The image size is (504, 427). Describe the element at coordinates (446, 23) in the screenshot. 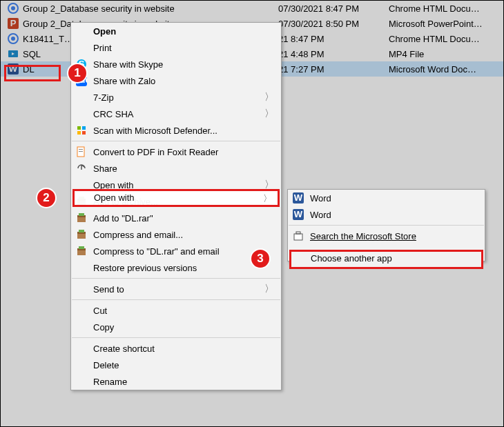

I see `file-type: Microsoft PowerPoint…` at that location.